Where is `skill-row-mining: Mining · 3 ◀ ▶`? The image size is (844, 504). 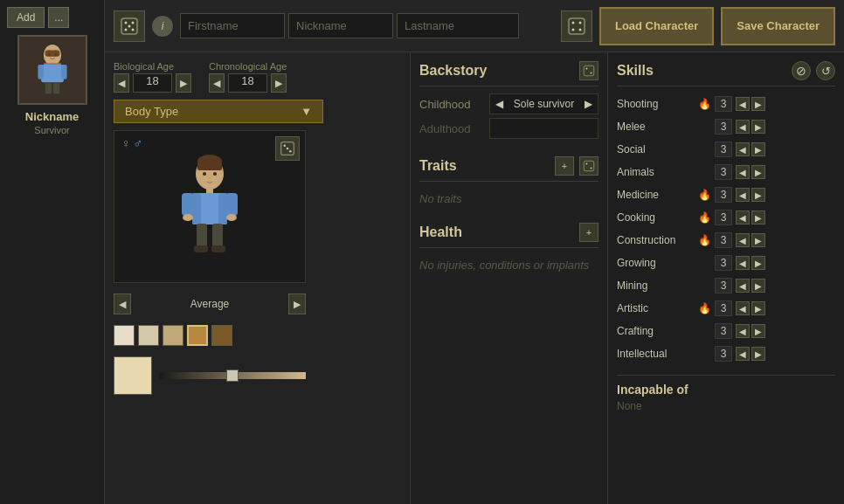 skill-row-mining: Mining · 3 ◀ ▶ is located at coordinates (726, 286).